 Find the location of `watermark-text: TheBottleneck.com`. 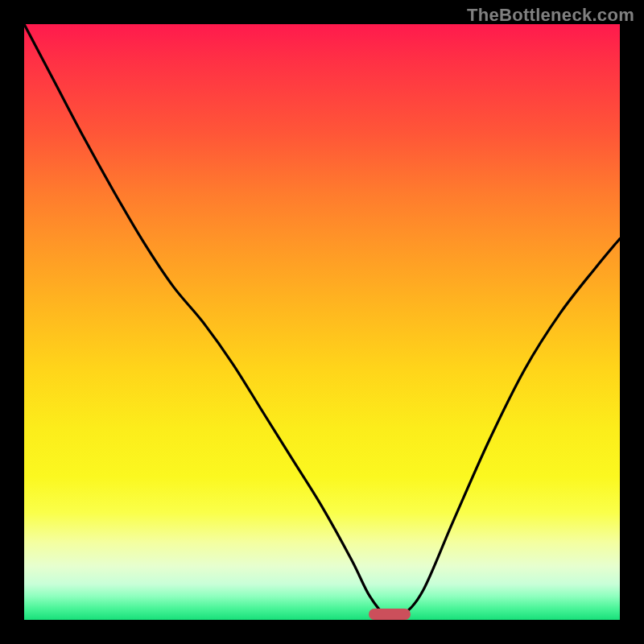

watermark-text: TheBottleneck.com is located at coordinates (551, 15).